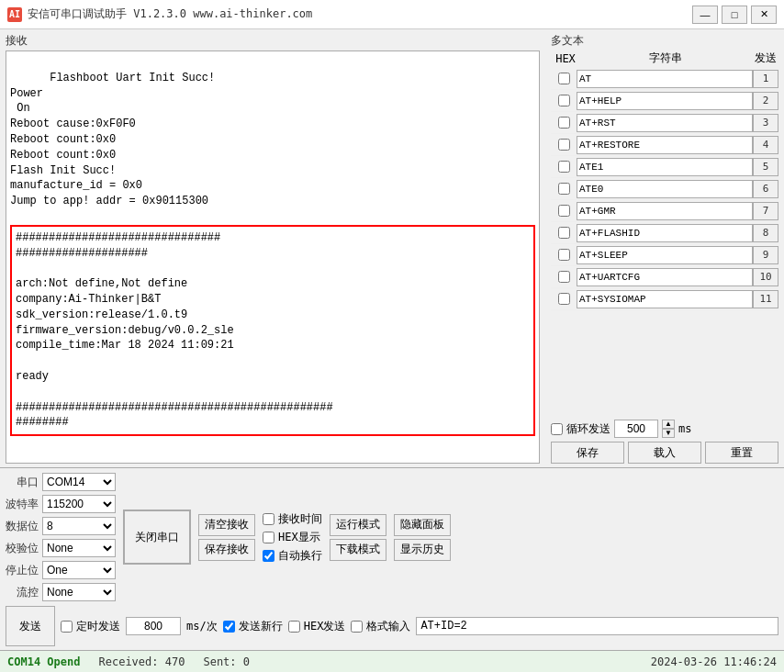 Image resolution: width=784 pixels, height=672 pixels. Describe the element at coordinates (665, 79) in the screenshot. I see `command-row: 1` at that location.